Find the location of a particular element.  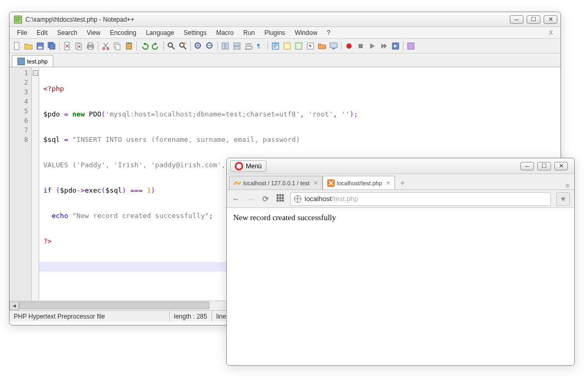

find-icon is located at coordinates (171, 46).